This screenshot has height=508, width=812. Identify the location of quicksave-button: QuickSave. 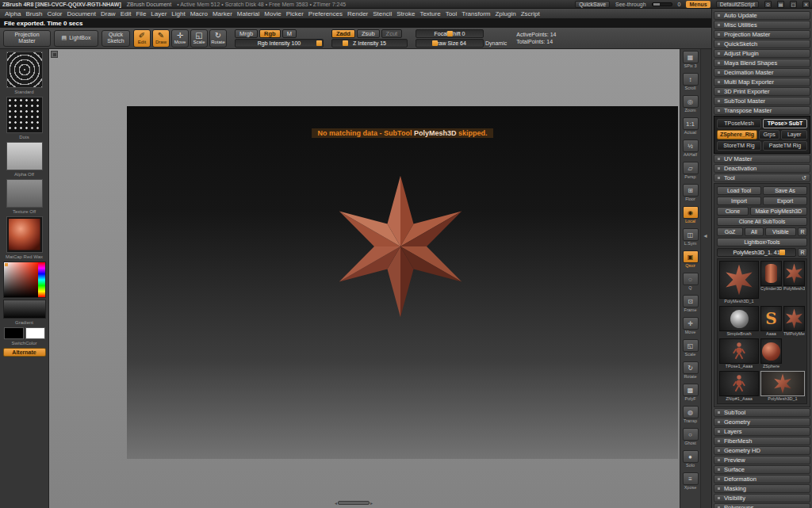
(592, 5).